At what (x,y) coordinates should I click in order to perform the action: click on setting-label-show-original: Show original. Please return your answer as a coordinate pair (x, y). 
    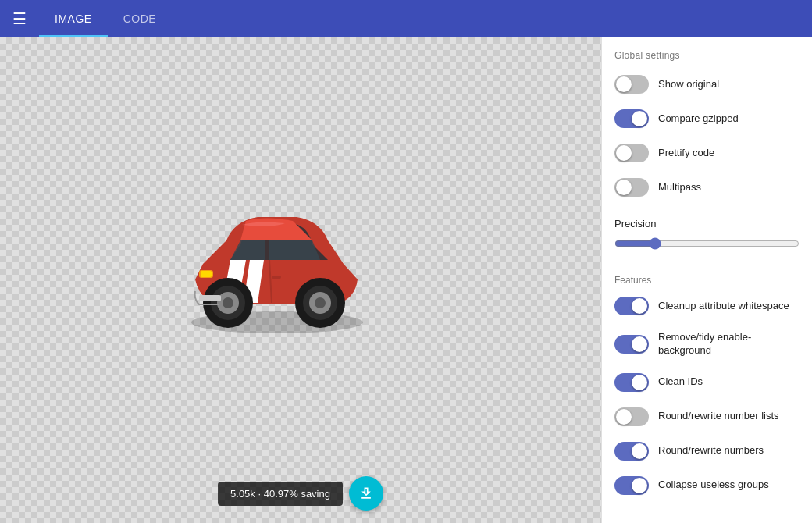
    Looking at the image, I should click on (729, 84).